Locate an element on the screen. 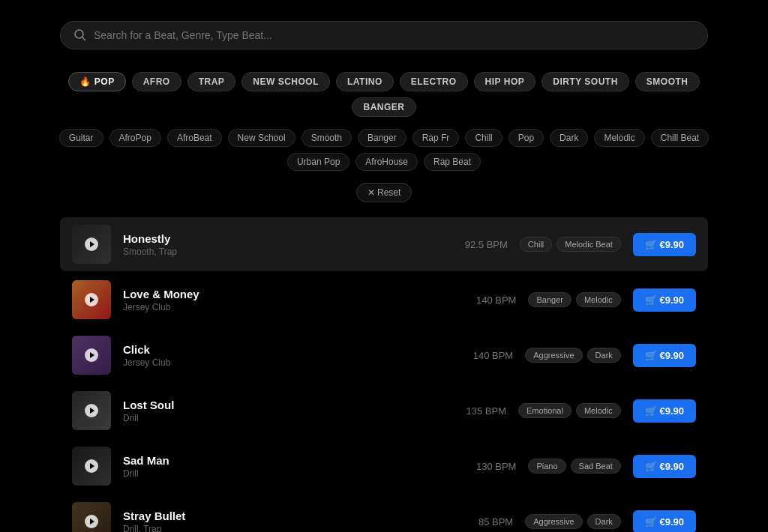 This screenshot has width=768, height=532. beat-info: Sad ManDrill is located at coordinates (287, 466).